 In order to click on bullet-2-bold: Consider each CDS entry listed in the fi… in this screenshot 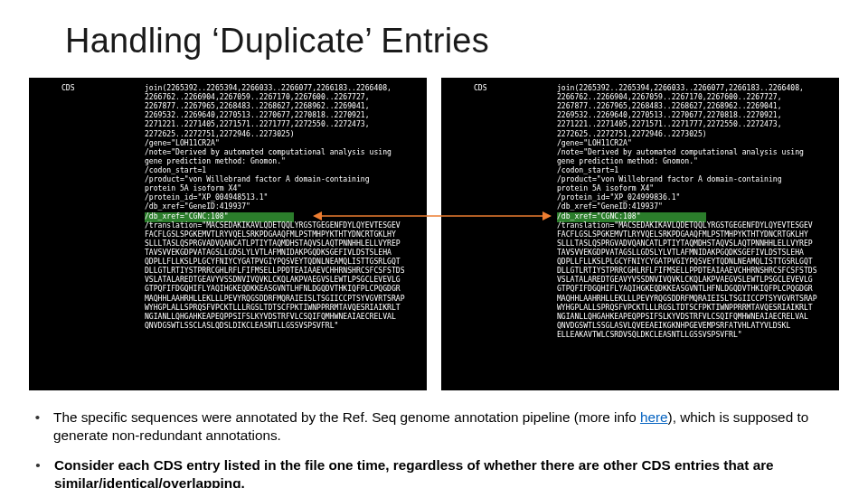, I will do `click(414, 473)`.